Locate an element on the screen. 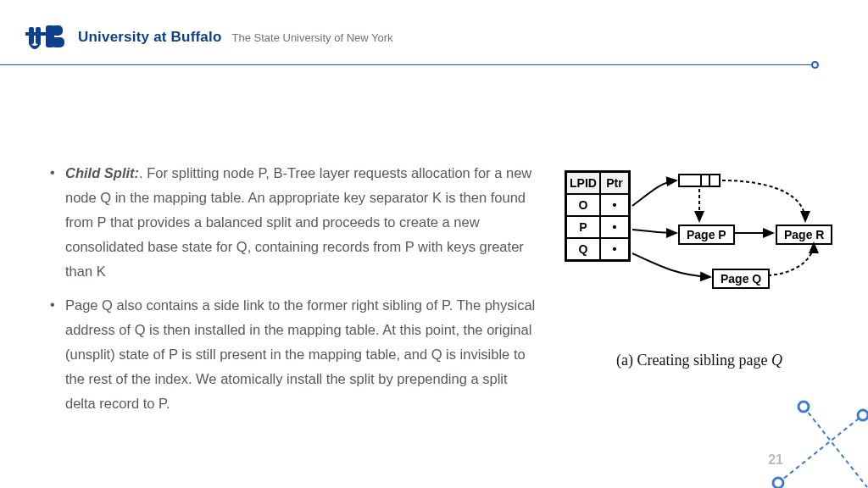 This screenshot has height=488, width=868. decorative-cross-icon is located at coordinates (819, 439).